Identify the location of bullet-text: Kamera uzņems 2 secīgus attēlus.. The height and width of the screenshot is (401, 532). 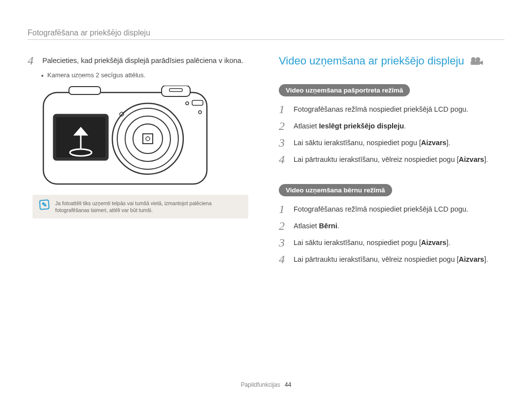
(97, 75).